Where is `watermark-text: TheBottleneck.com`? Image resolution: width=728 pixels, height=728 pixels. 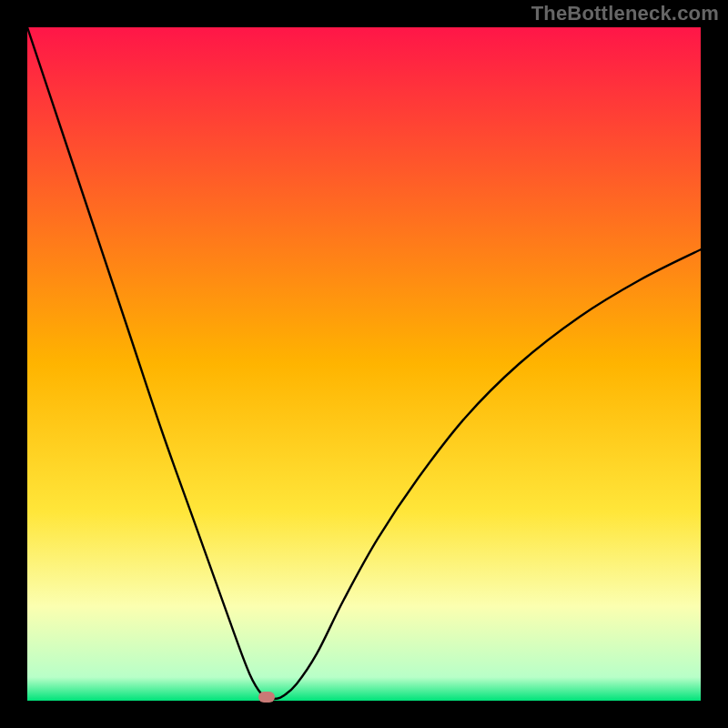
watermark-text: TheBottleneck.com is located at coordinates (625, 14).